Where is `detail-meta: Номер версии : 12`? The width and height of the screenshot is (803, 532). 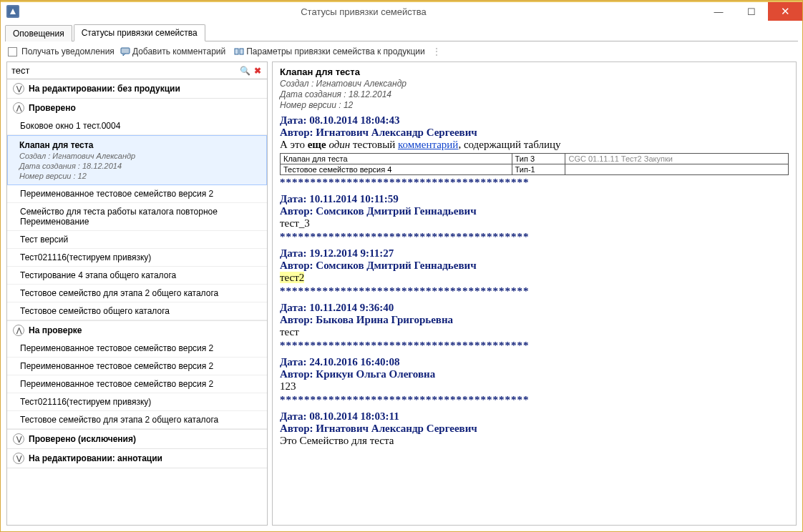 detail-meta: Номер версии : 12 is located at coordinates (534, 105).